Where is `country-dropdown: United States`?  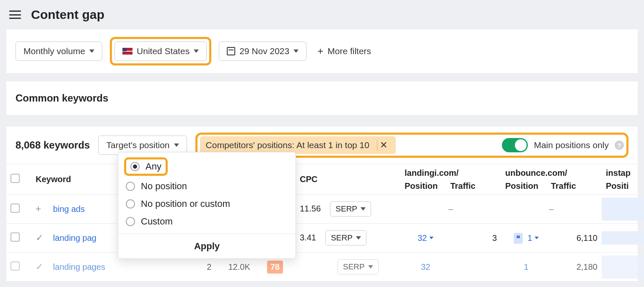
country-dropdown: United States is located at coordinates (161, 51).